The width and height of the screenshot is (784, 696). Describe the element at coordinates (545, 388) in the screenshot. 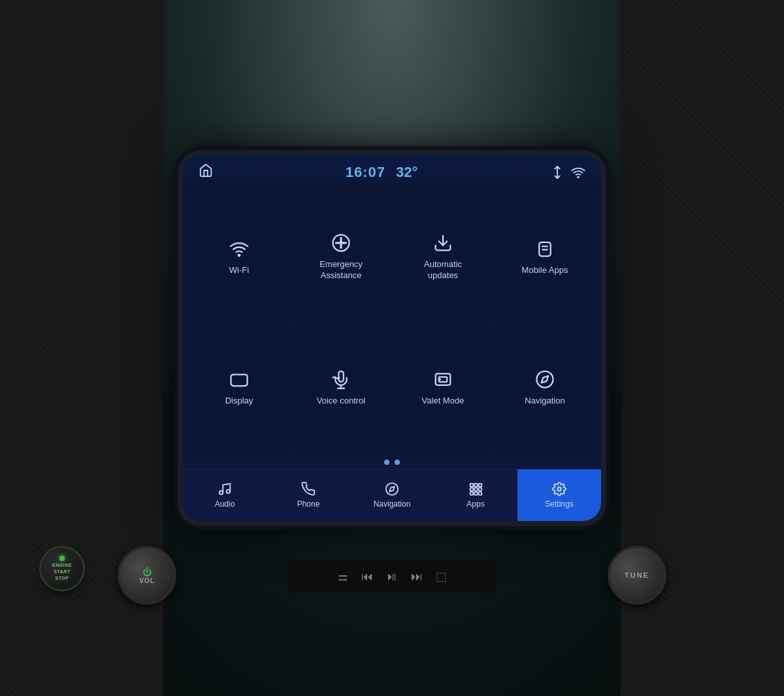

I see `grid-item-navigation: Navigation` at that location.